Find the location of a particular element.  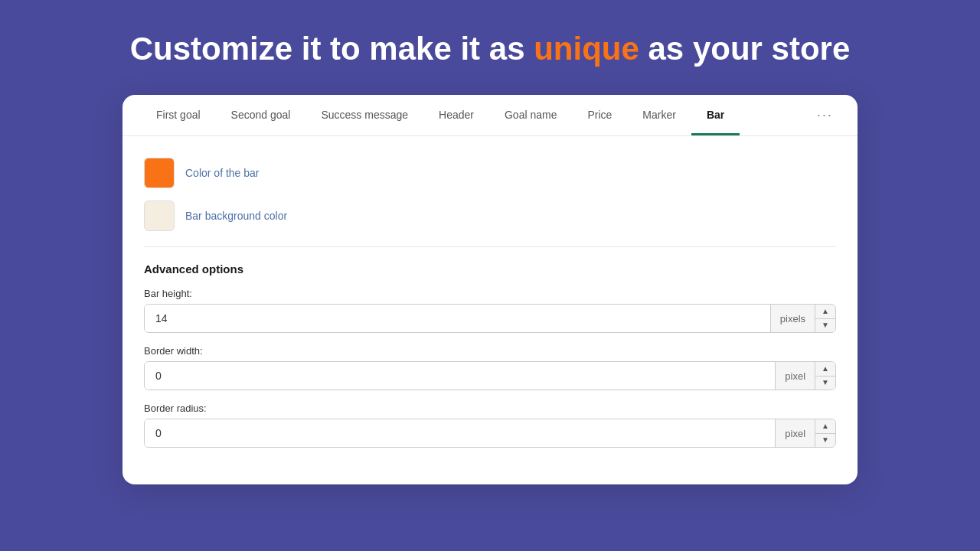

bar-height-input is located at coordinates (458, 318).